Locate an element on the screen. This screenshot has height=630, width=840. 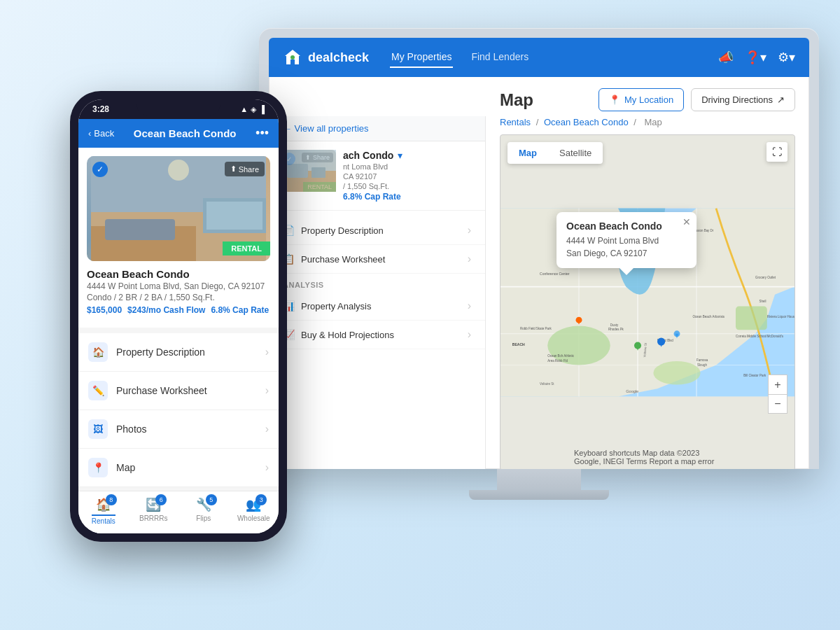
desktop-nav-buy-hold: 📈 Buy & Hold Projections › is located at coordinates (377, 335).